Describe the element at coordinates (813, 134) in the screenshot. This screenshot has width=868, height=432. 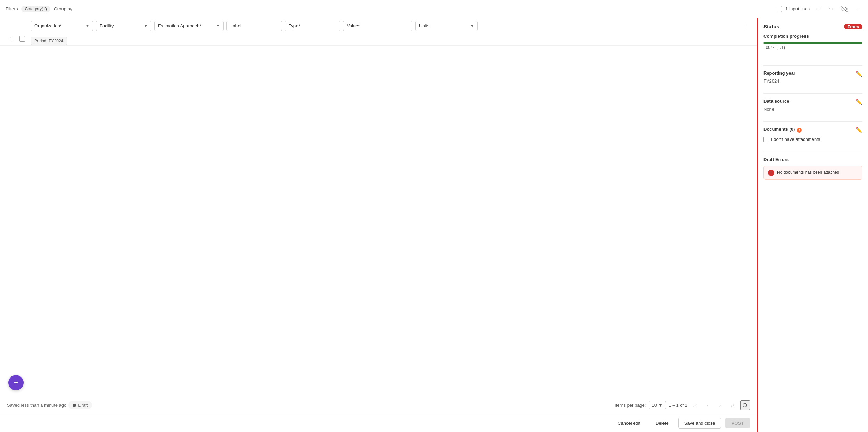
I see `documents-section: Documents (0) ! ✏️ I don't have attachme…` at that location.